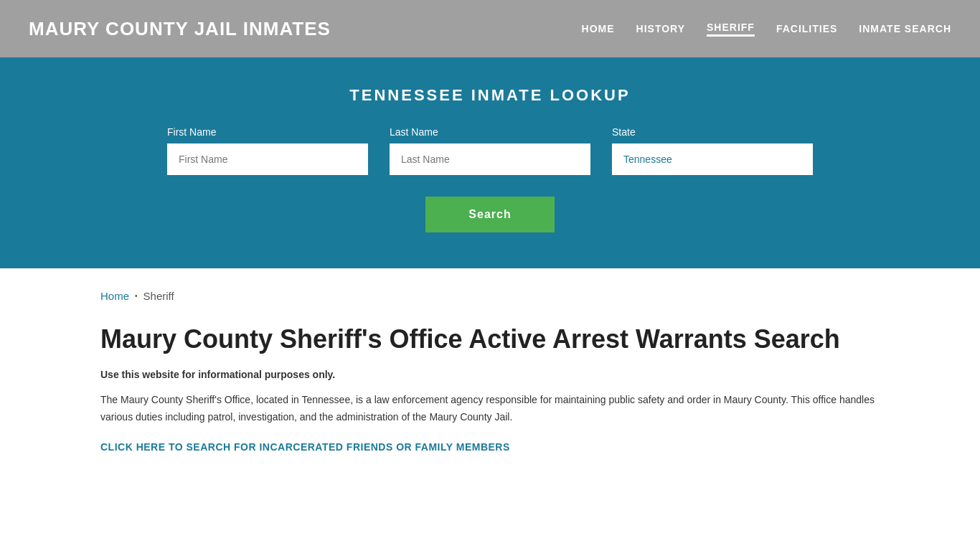 The height and width of the screenshot is (551, 980). What do you see at coordinates (806, 29) in the screenshot?
I see `nav-item-facilities: FACILITIES` at bounding box center [806, 29].